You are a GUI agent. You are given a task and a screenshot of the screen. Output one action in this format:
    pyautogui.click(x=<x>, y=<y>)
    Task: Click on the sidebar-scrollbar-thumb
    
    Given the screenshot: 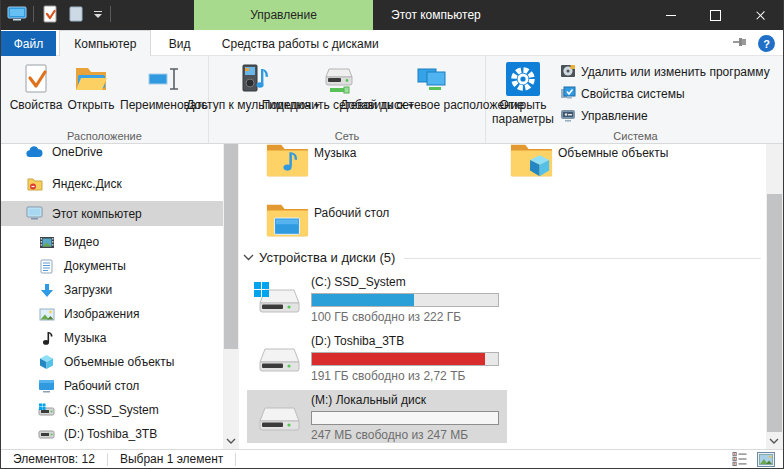 What is the action you would take?
    pyautogui.click(x=231, y=246)
    